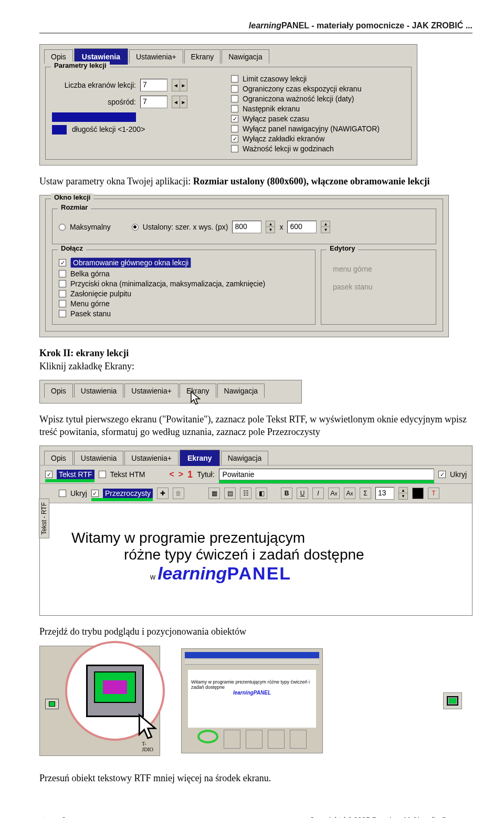  What do you see at coordinates (135, 227) in the screenshot?
I see `radio-ustalony` at bounding box center [135, 227].